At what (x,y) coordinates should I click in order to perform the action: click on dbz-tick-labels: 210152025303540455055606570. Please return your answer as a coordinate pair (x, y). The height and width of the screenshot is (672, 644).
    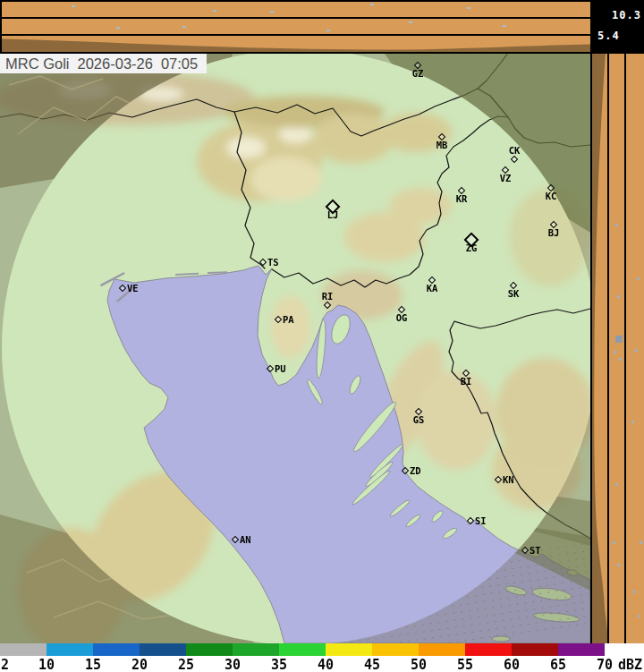
    Looking at the image, I should click on (322, 664).